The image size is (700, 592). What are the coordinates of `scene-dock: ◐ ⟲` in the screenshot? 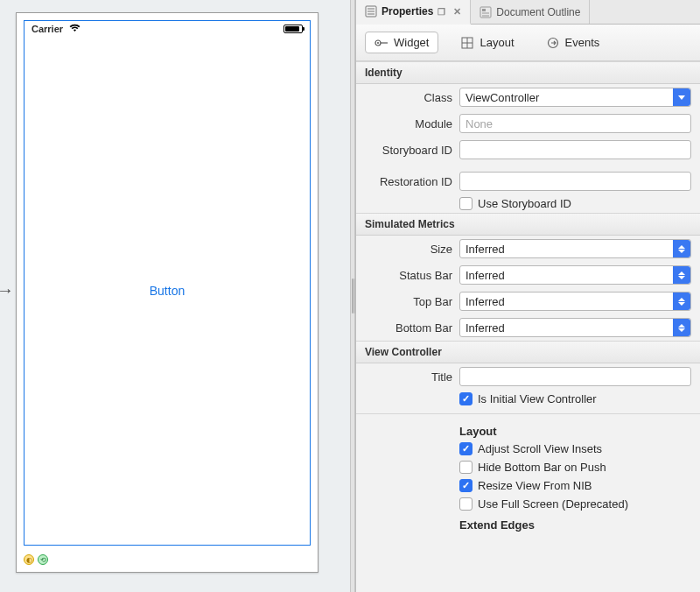 It's located at (36, 560).